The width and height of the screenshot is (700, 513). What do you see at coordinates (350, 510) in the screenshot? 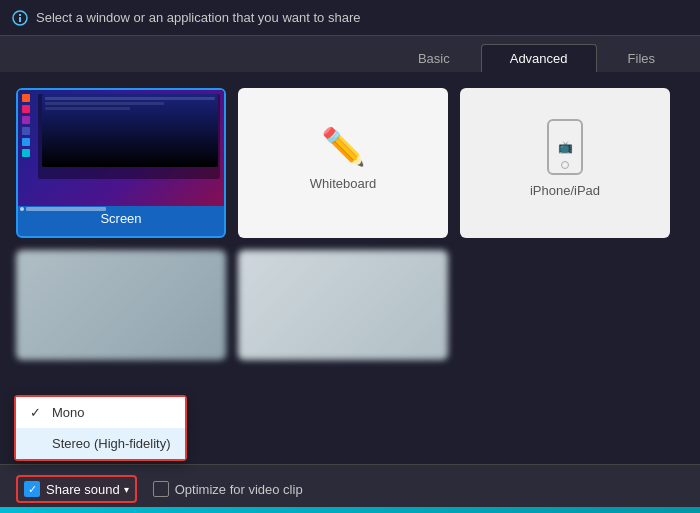
I see `bottom-teal-bar` at bounding box center [350, 510].